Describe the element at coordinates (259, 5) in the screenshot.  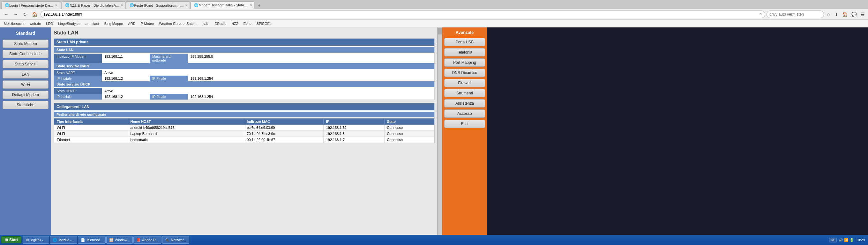
I see `new-tab-button: +` at that location.